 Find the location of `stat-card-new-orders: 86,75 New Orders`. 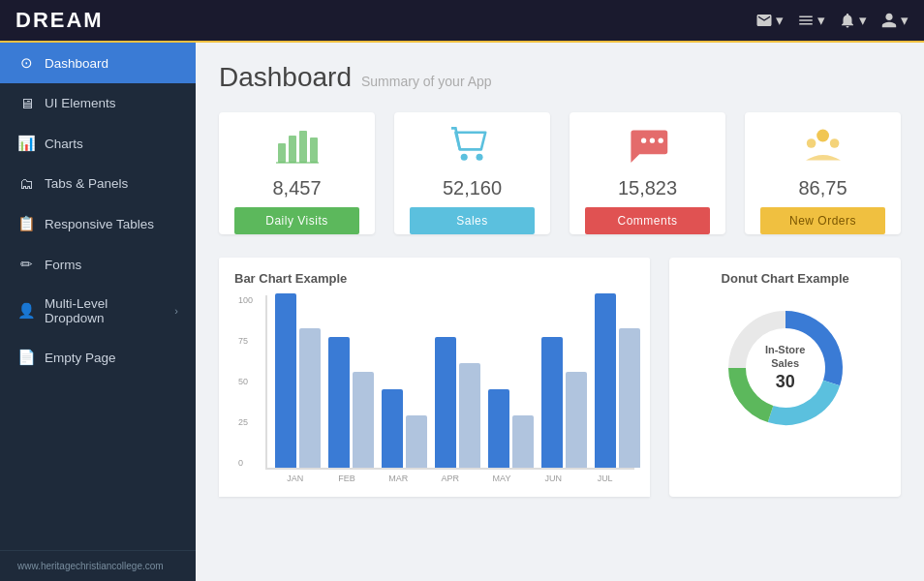

stat-card-new-orders: 86,75 New Orders is located at coordinates (823, 173).